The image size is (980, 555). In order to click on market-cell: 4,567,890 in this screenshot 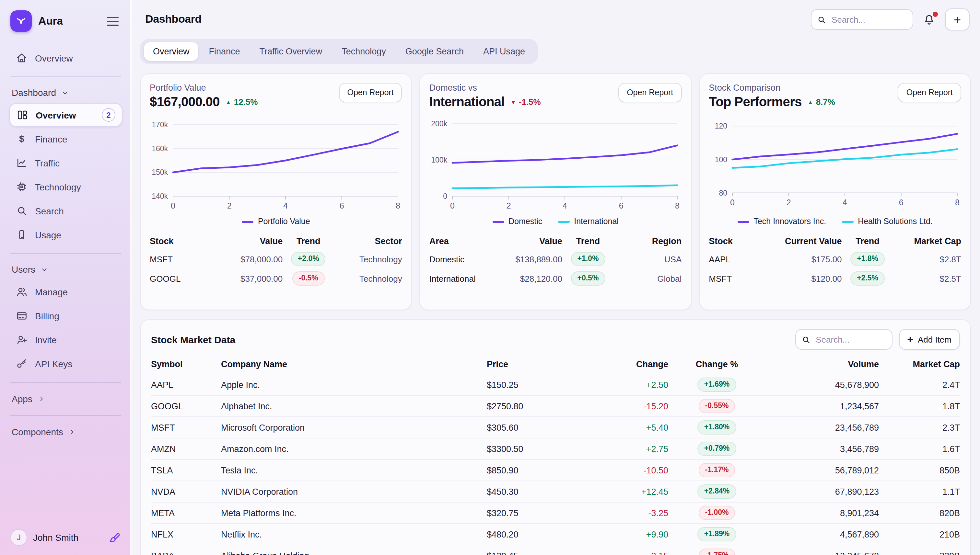, I will do `click(822, 534)`.